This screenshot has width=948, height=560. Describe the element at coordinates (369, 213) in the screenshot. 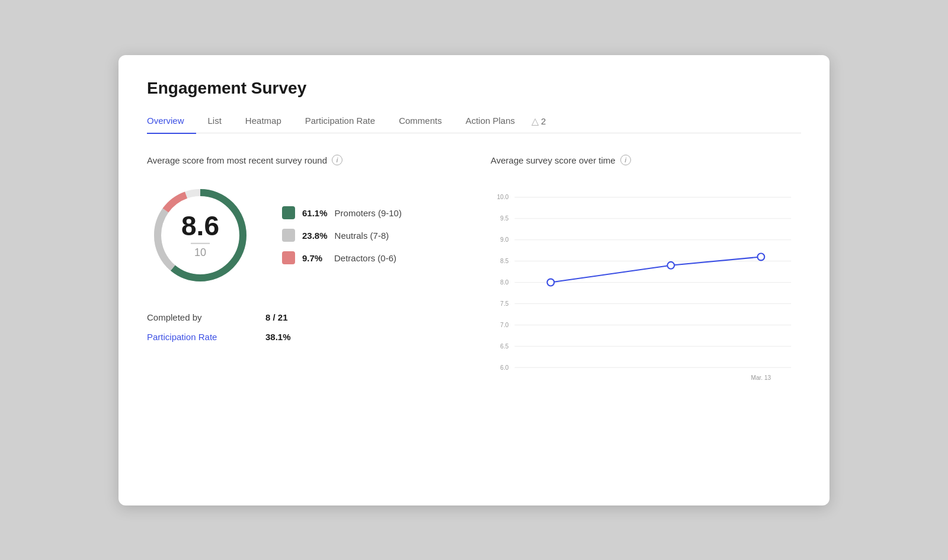

I see `promoters-label: Promoters (9-10)` at that location.